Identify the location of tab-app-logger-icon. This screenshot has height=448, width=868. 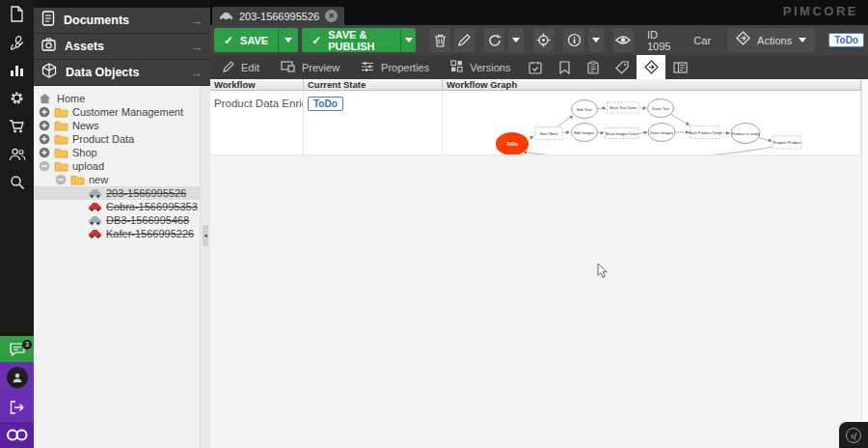
(680, 68).